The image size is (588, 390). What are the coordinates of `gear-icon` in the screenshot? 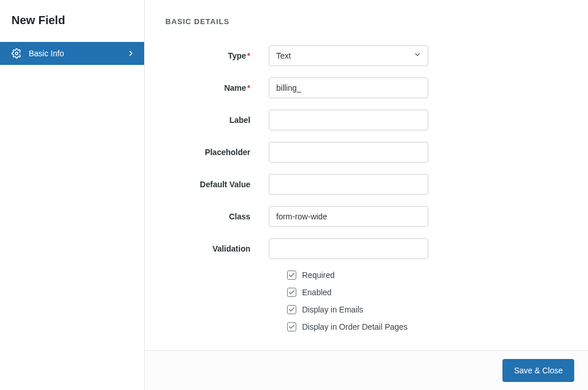 It's located at (17, 53).